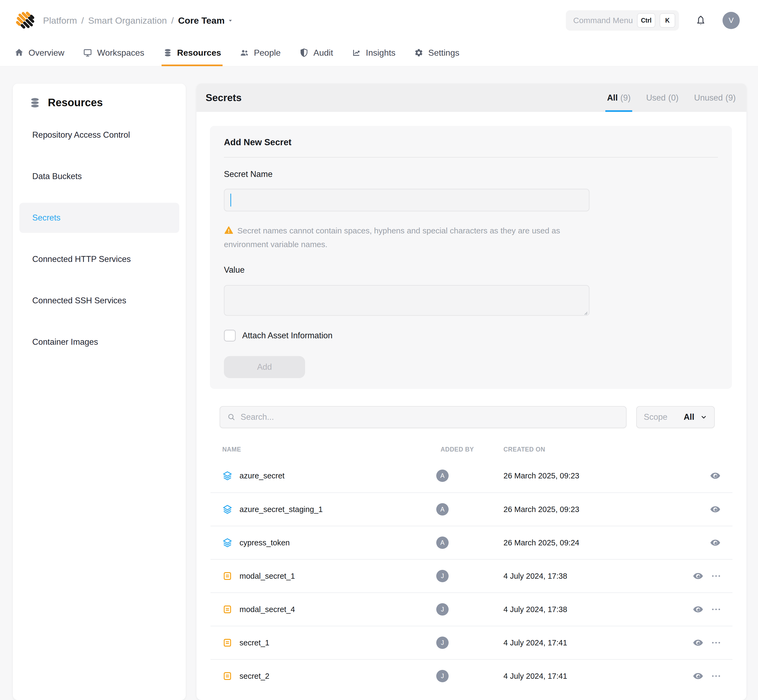 This screenshot has width=758, height=700. I want to click on secret-name: cypress_token, so click(265, 543).